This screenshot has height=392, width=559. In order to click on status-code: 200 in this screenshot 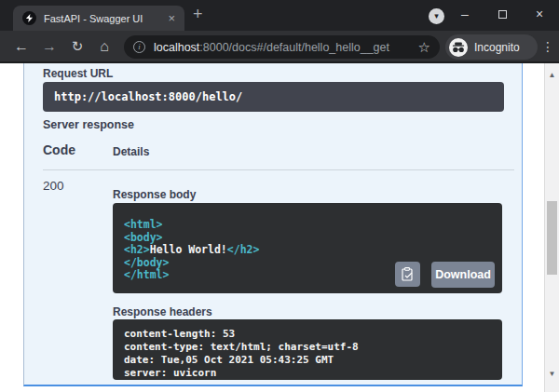, I will do `click(54, 186)`.